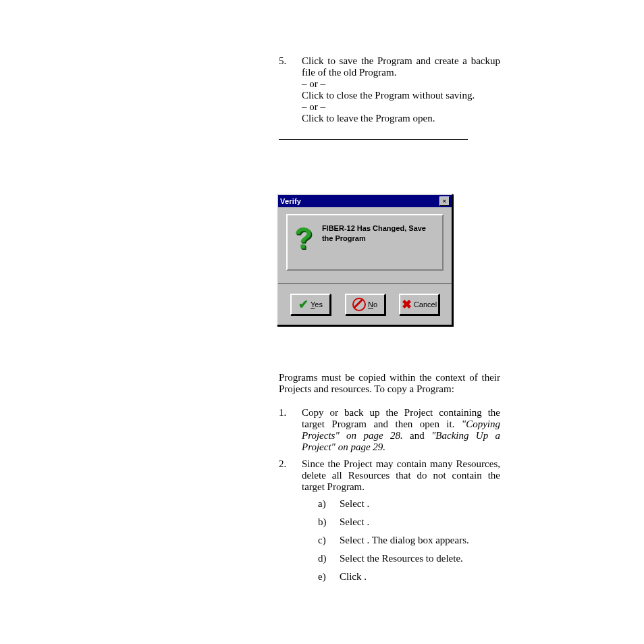 The height and width of the screenshot is (644, 644). What do you see at coordinates (365, 242) in the screenshot?
I see `message-panel: ? FIBER-12 Has Changed, Save the Program` at bounding box center [365, 242].